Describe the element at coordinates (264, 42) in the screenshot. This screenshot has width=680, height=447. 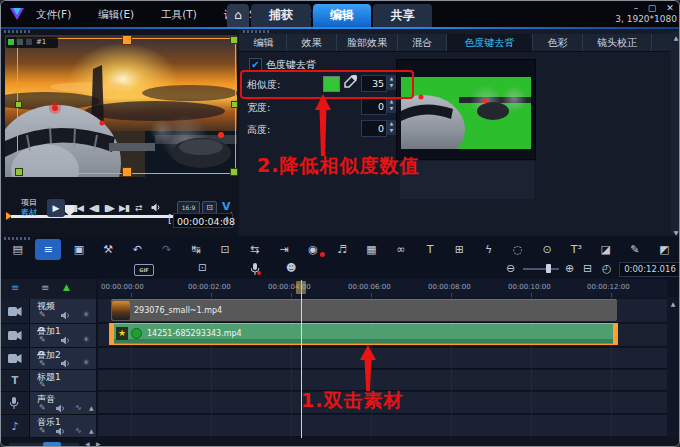
I see `tab-panel-edit: 编辑` at that location.